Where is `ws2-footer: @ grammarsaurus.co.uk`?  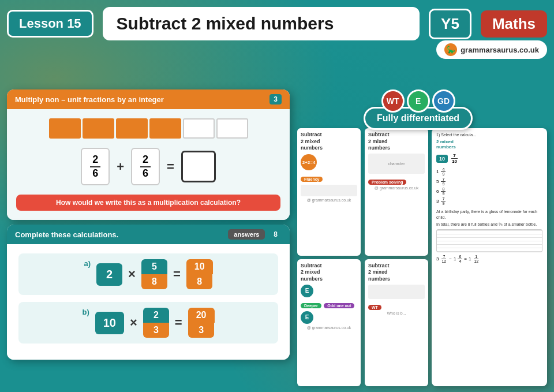 ws2-footer: @ grammarsaurus.co.uk is located at coordinates (329, 328).